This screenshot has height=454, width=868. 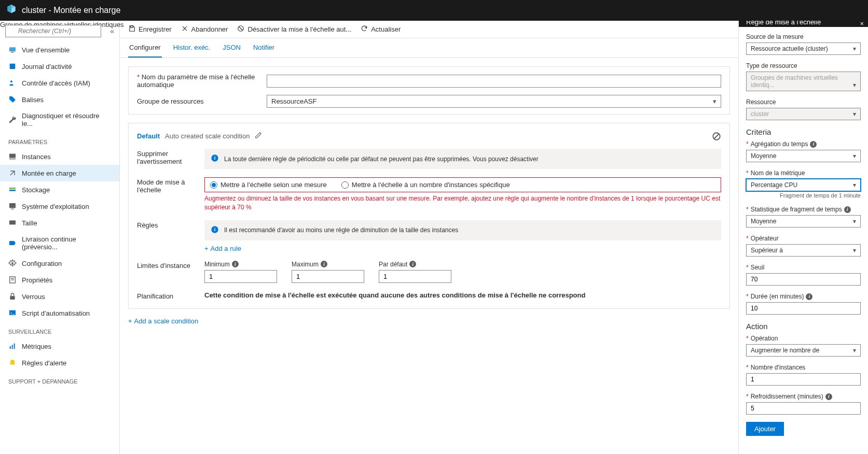 What do you see at coordinates (171, 195) in the screenshot?
I see `scale-mode-label: Mode de mise à l'échelle` at bounding box center [171, 195].